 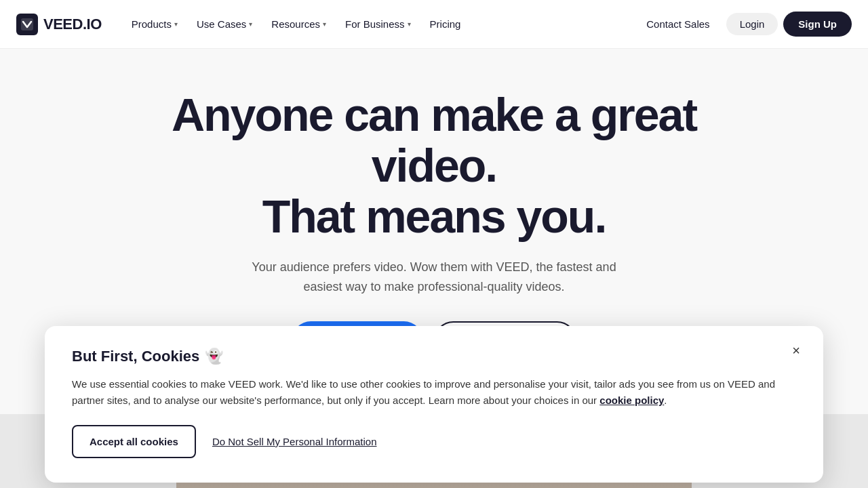 I want to click on resources-label: Resources, so click(x=296, y=24).